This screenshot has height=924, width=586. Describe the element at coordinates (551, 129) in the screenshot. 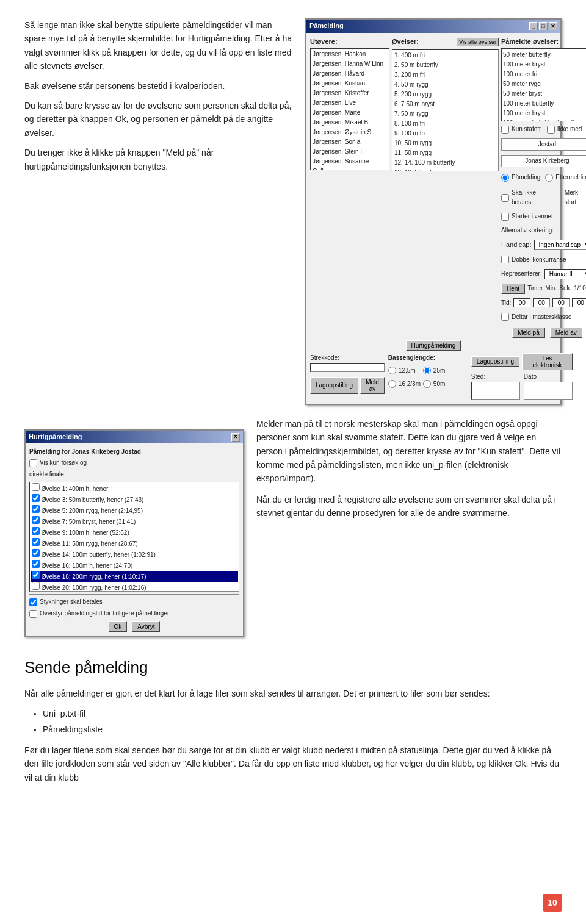

I see `ikke-med-checkbox` at that location.